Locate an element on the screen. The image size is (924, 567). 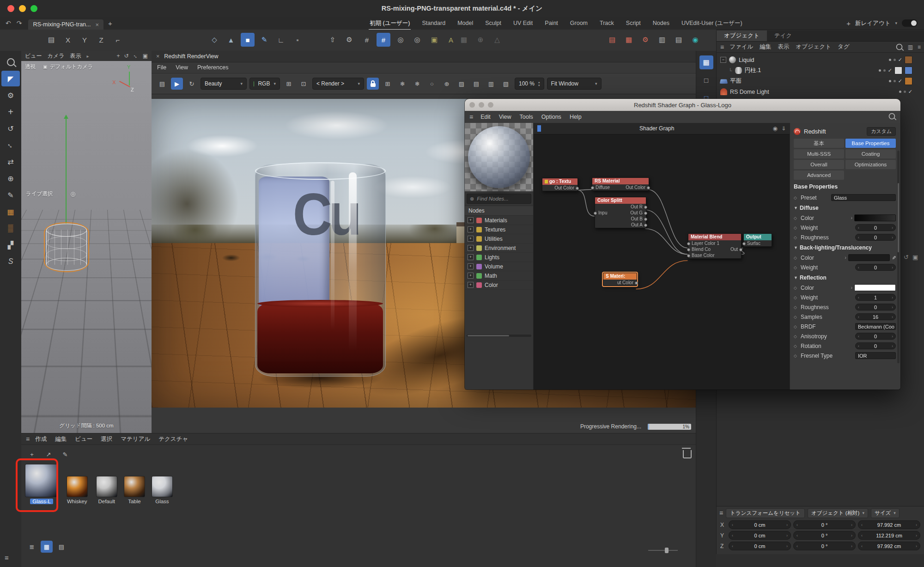
layout-panel-icon: ▦ is located at coordinates (706, 62).